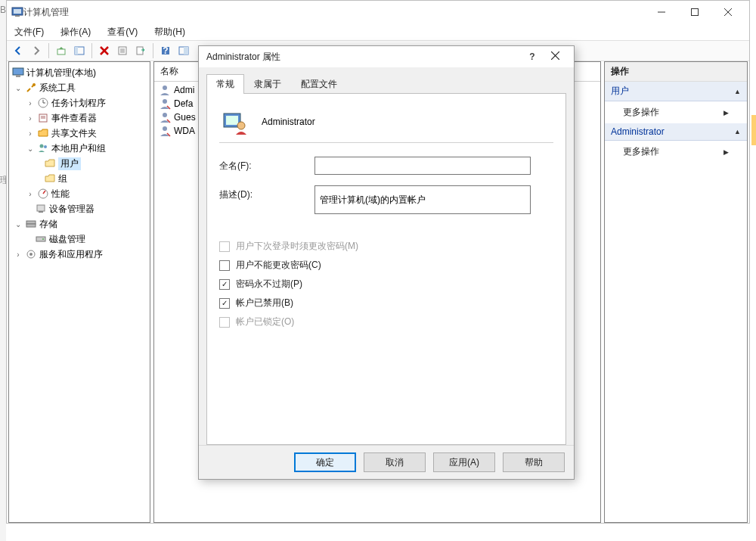 The image size is (756, 541). I want to click on device-icon, so click(41, 209).